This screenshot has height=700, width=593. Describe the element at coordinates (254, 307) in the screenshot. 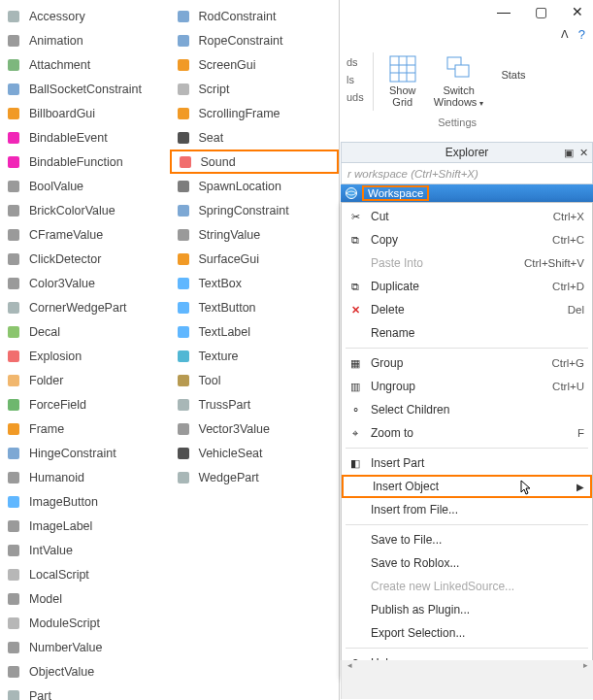

I see `insert-item-textbutton: TextButton` at that location.